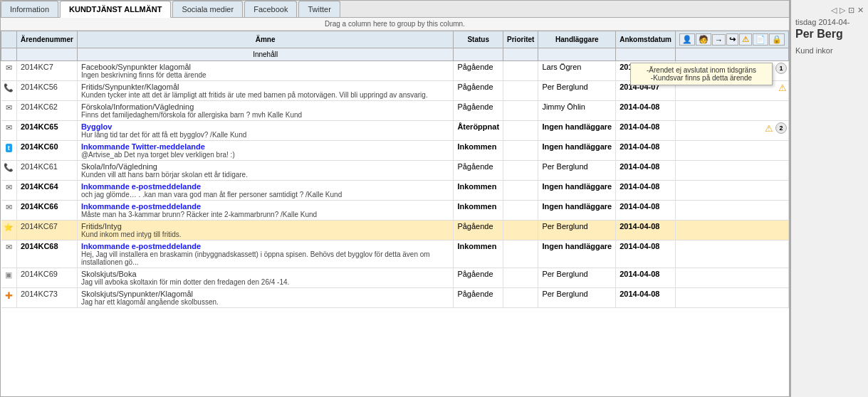 Image resolution: width=868 pixels, height=397 pixels. Describe the element at coordinates (781, 68) in the screenshot. I see `case-badge: 1` at that location.